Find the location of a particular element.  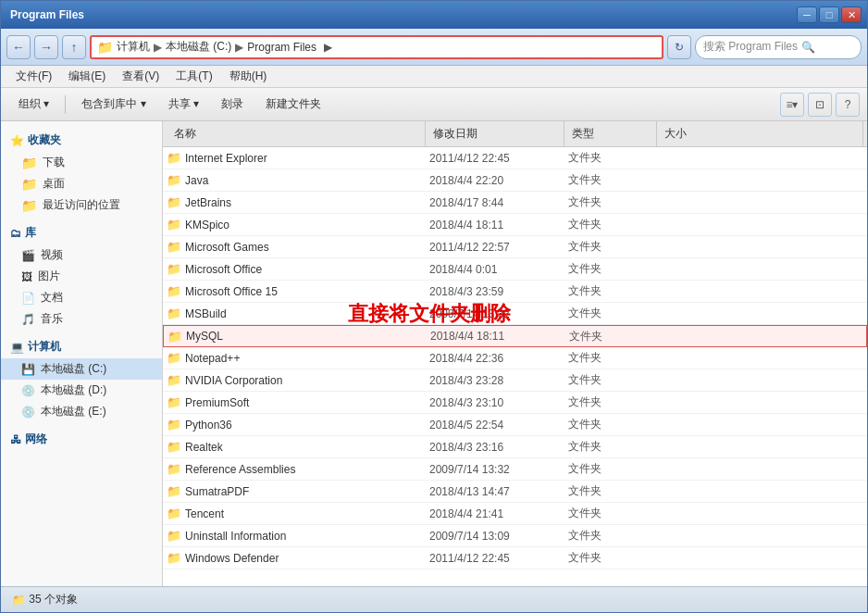

address-part3: Program Files is located at coordinates (281, 47).